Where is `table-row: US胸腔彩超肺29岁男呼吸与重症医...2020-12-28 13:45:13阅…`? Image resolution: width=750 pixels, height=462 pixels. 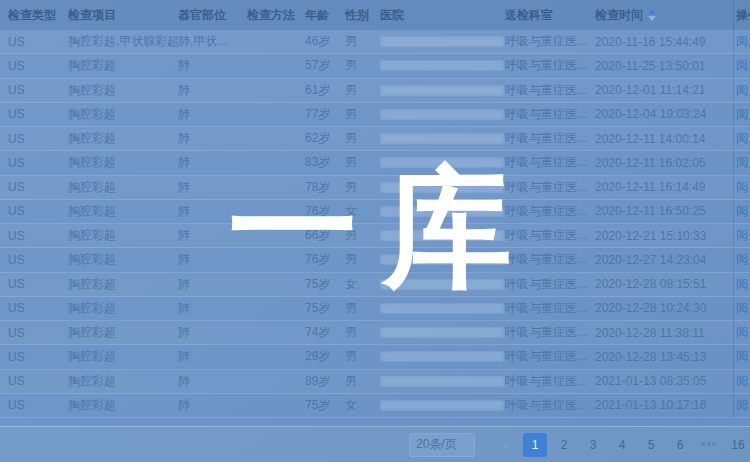 table-row: US胸腔彩超肺29岁男呼吸与重症医...2020-12-28 13:45:13阅… is located at coordinates (375, 357).